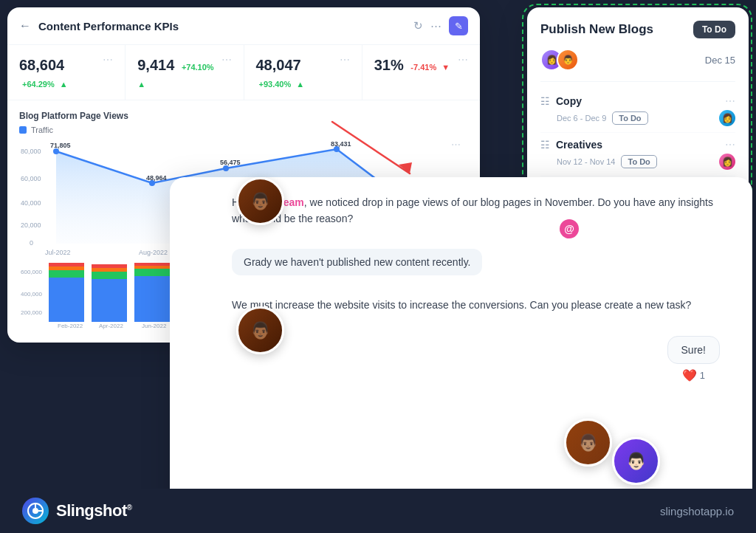 The width and height of the screenshot is (756, 533). What do you see at coordinates (31, 294) in the screenshot?
I see `svg-text: 400,000` at bounding box center [31, 294].